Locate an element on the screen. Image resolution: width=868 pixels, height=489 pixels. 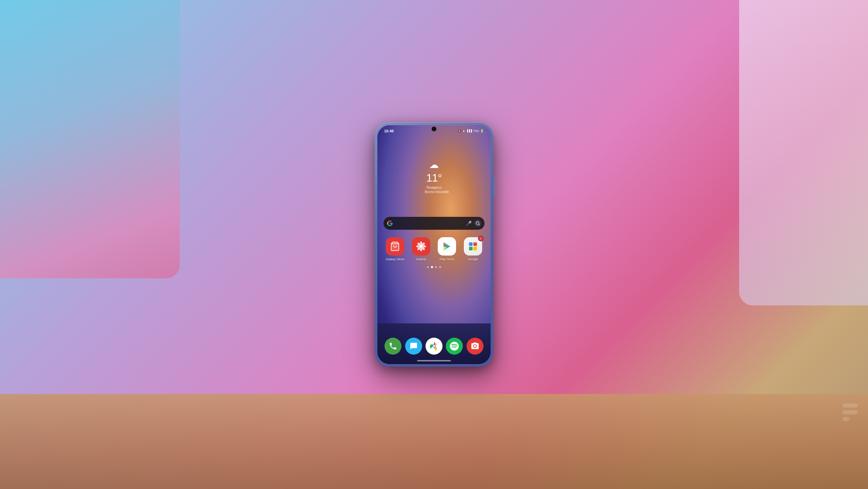
battery-label: 73% is located at coordinates (476, 131).